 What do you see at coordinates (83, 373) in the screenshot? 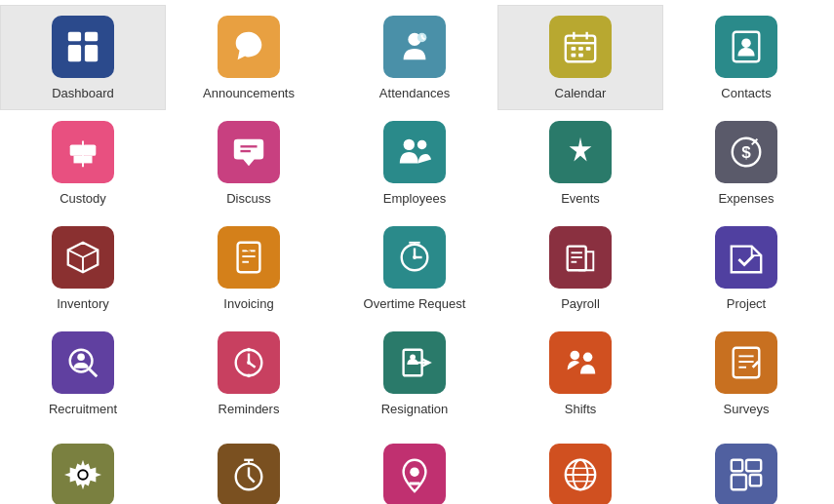
I see `app-item-recruitment: Recruitment` at bounding box center [83, 373].